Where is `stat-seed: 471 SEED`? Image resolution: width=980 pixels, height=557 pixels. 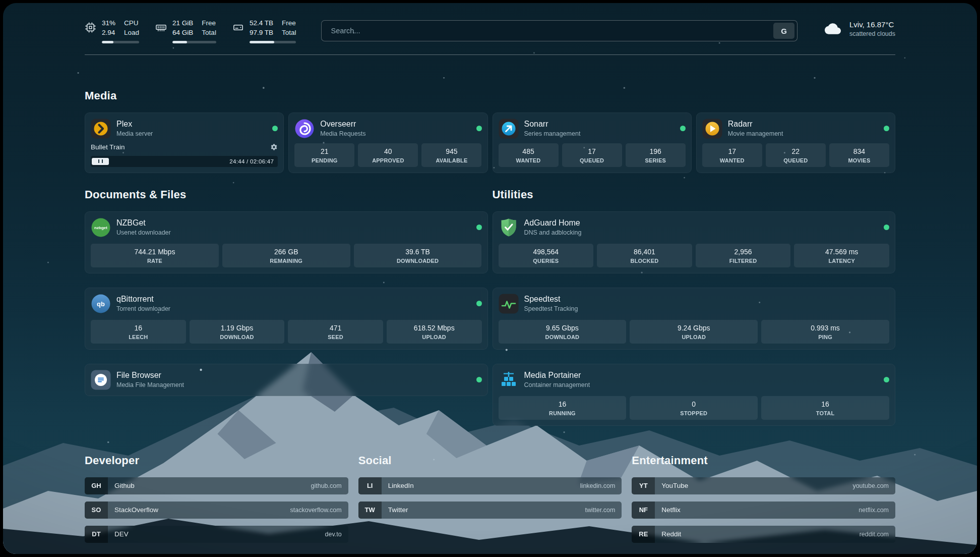
stat-seed: 471 SEED is located at coordinates (336, 332).